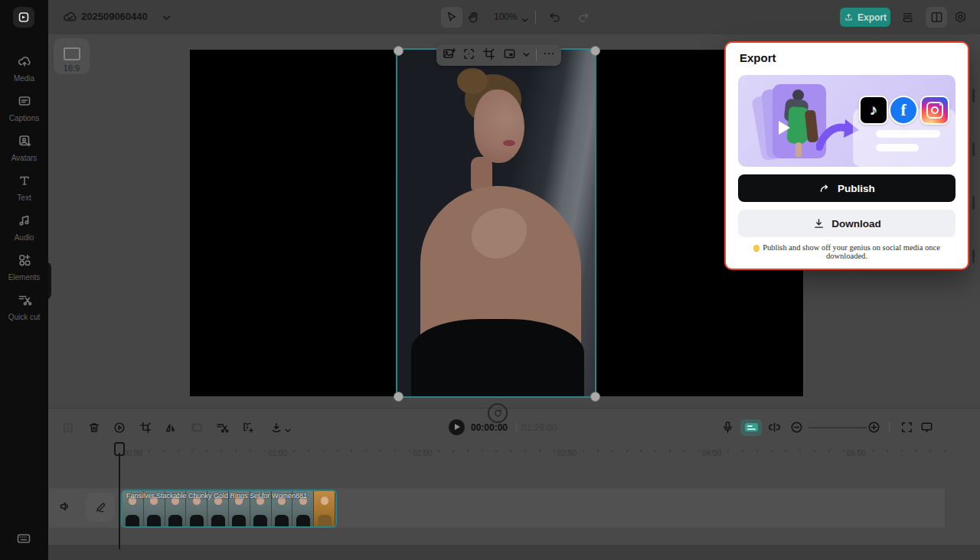 The height and width of the screenshot is (560, 980). What do you see at coordinates (937, 18) in the screenshot?
I see `layout-panel-icon` at bounding box center [937, 18].